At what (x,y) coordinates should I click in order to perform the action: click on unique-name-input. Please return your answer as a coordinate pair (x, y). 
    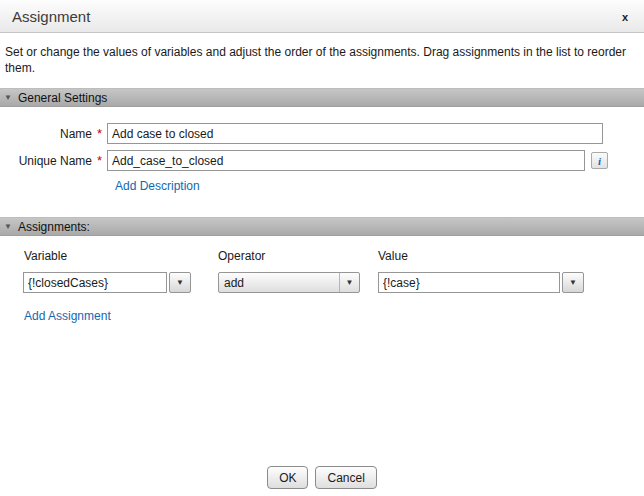
    Looking at the image, I should click on (346, 160).